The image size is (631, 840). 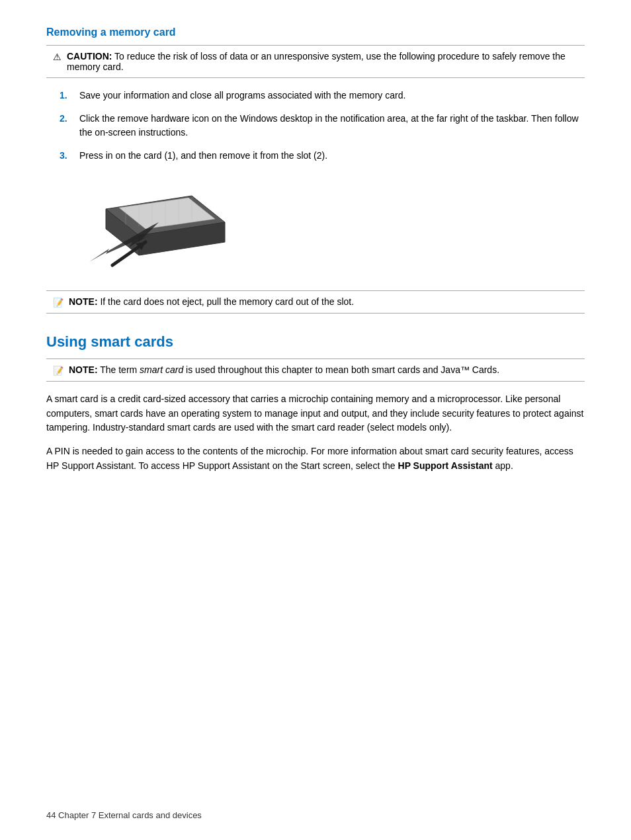 I want to click on step-3-num: 3., so click(x=65, y=156).